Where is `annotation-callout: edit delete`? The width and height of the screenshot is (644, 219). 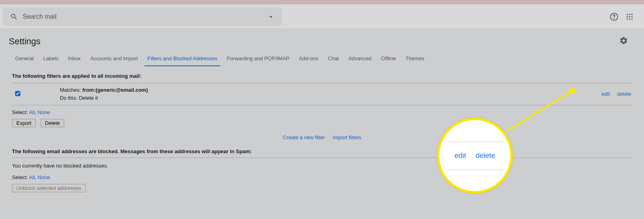 annotation-callout: edit delete is located at coordinates (475, 156).